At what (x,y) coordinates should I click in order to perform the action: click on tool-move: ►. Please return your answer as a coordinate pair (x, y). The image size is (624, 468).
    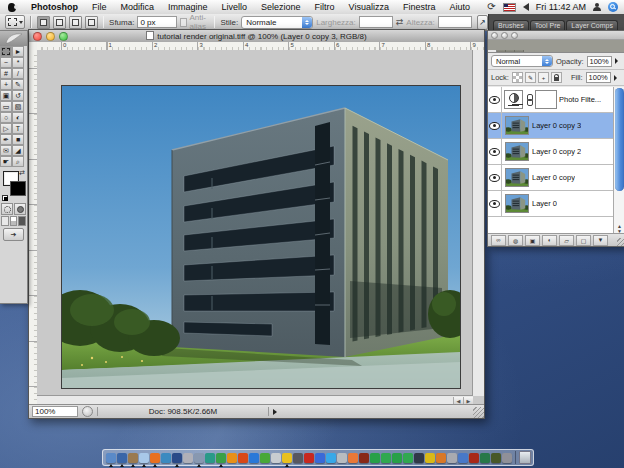
    Looking at the image, I should click on (18, 52).